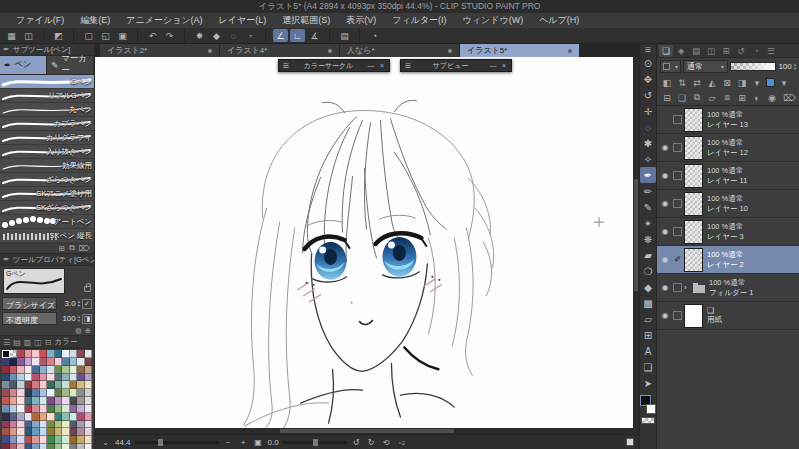  Describe the element at coordinates (665, 260) in the screenshot. I see `layer-visibility-eye-icon: ◉` at that location.